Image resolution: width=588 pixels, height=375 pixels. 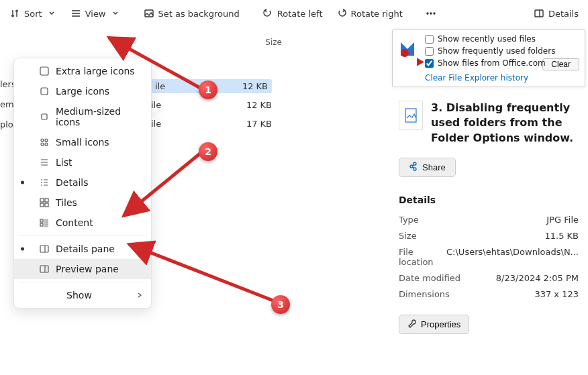 I want to click on wrench-icon, so click(x=412, y=325).